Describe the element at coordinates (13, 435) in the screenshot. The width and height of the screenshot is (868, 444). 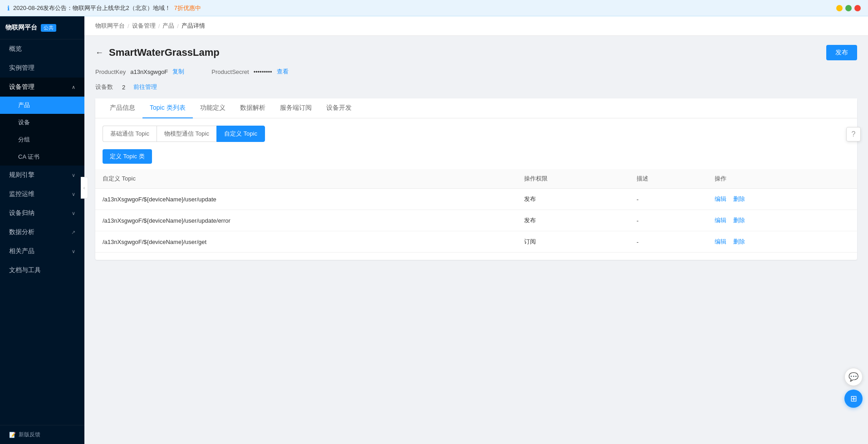
I see `feedback-icon: 📝` at that location.